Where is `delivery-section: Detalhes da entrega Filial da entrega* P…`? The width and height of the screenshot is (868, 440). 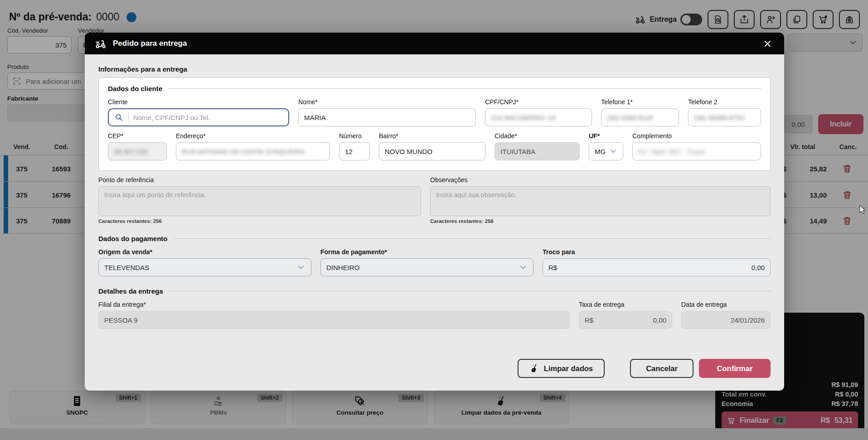 delivery-section: Detalhes da entrega Filial da entrega* P… is located at coordinates (434, 308).